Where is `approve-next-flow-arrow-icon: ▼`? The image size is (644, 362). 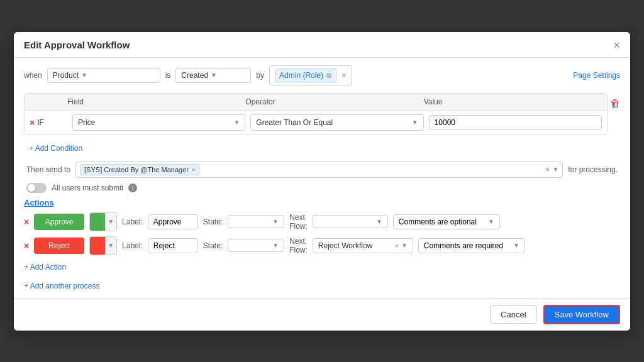 approve-next-flow-arrow-icon: ▼ is located at coordinates (379, 221).